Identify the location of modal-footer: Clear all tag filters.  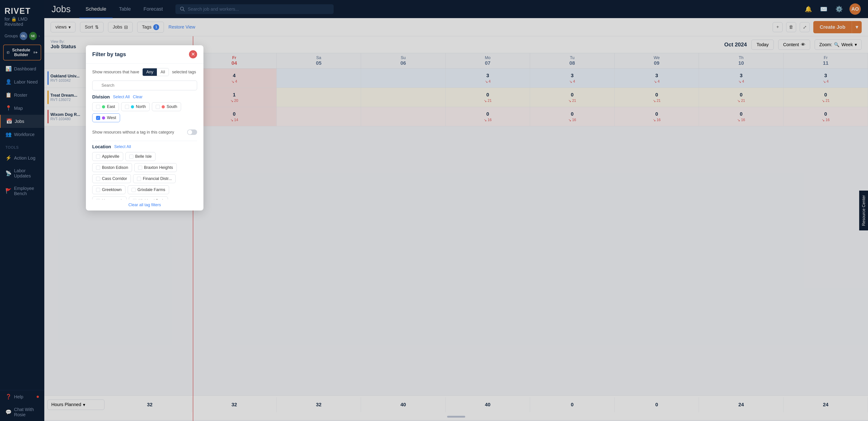
(145, 205).